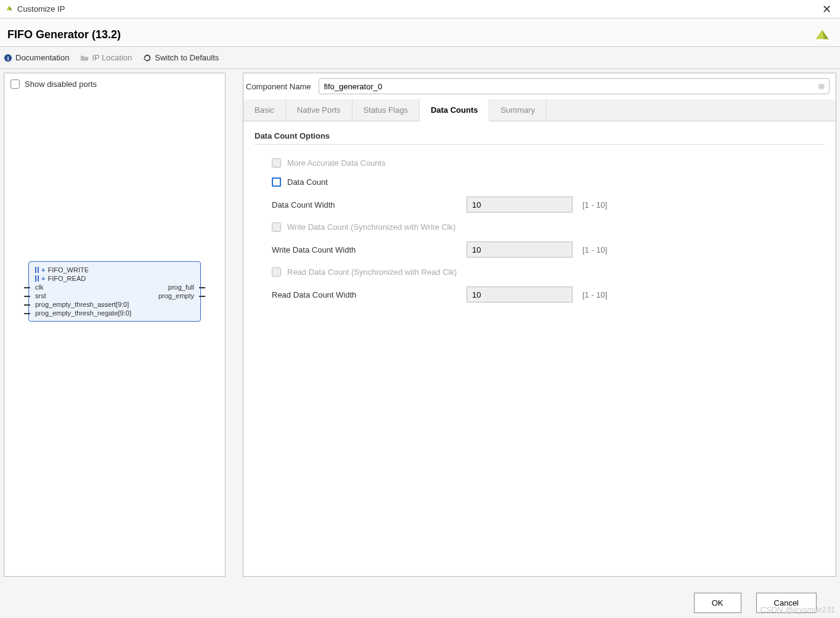 Image resolution: width=840 pixels, height=618 pixels. What do you see at coordinates (265, 110) in the screenshot?
I see `tab-basic: Basic` at bounding box center [265, 110].